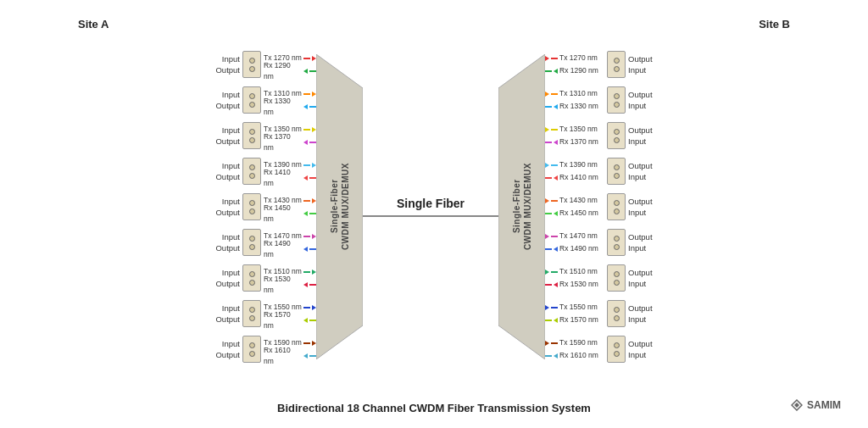  Describe the element at coordinates (603, 349) in the screenshot. I see `right-channel-row-8: Tx 1590 nm Rx 1610 nm Output Input` at that location.